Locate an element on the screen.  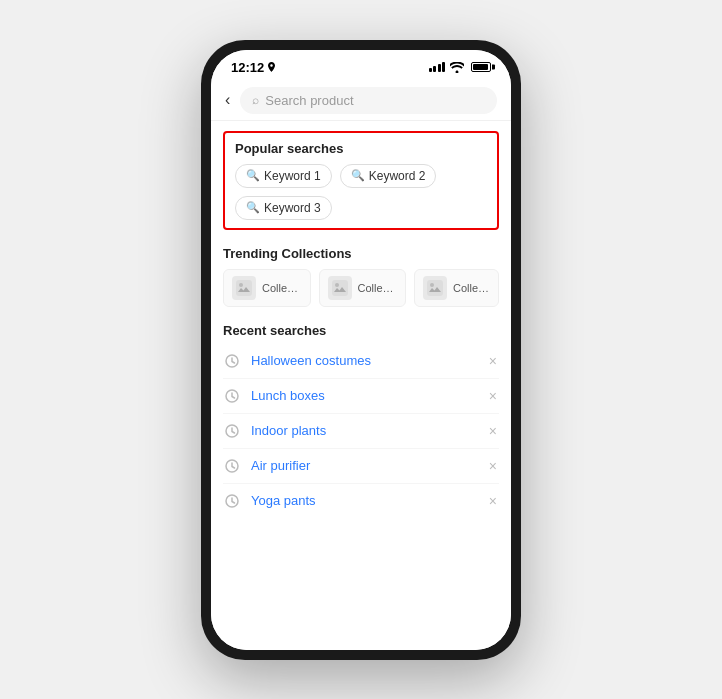
collection-item-2: Collecti... is located at coordinates (363, 288).